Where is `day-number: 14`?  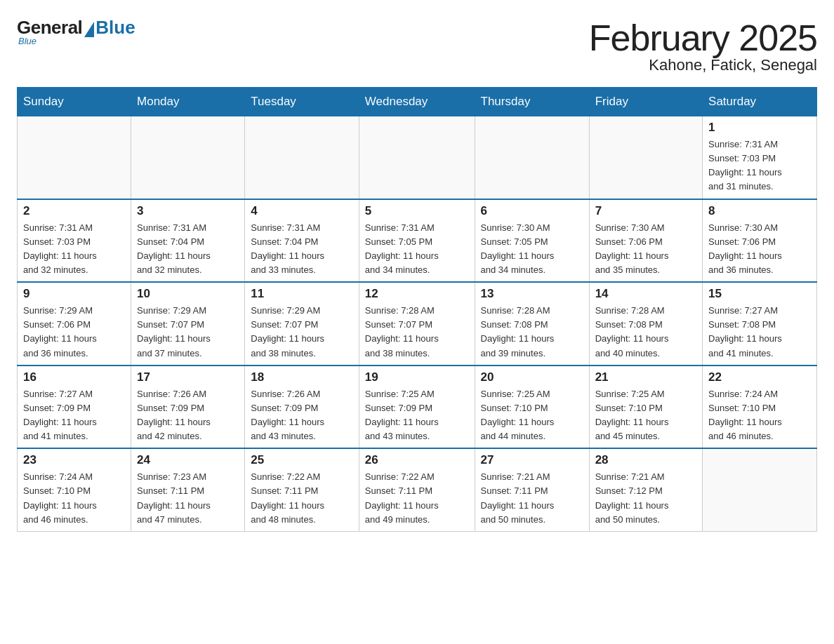
day-number: 14 is located at coordinates (646, 294).